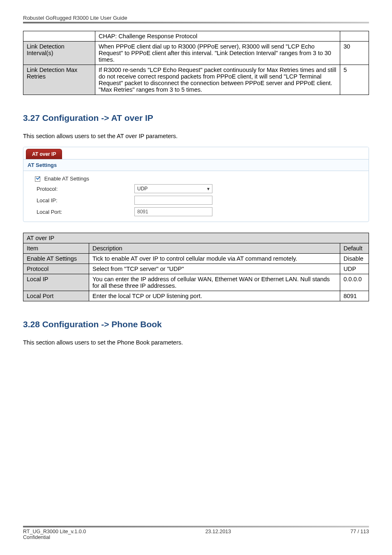 Image resolution: width=392 pixels, height=555 pixels. What do you see at coordinates (196, 153) in the screenshot?
I see `tab-row: AT over IP` at bounding box center [196, 153].